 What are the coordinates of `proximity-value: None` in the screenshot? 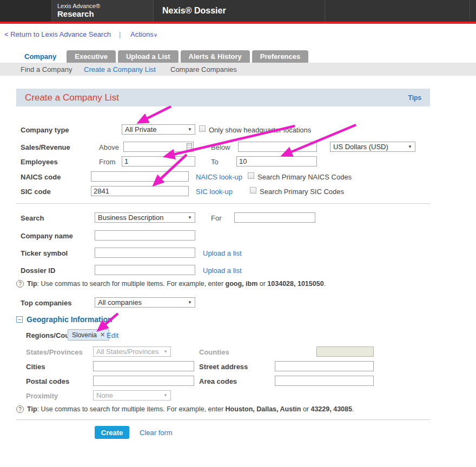 It's located at (105, 396).